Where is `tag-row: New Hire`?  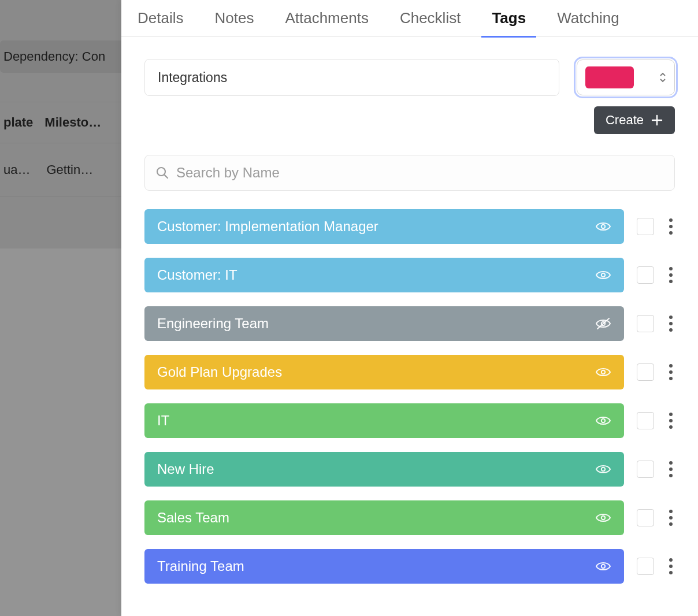
tag-row: New Hire is located at coordinates (410, 469).